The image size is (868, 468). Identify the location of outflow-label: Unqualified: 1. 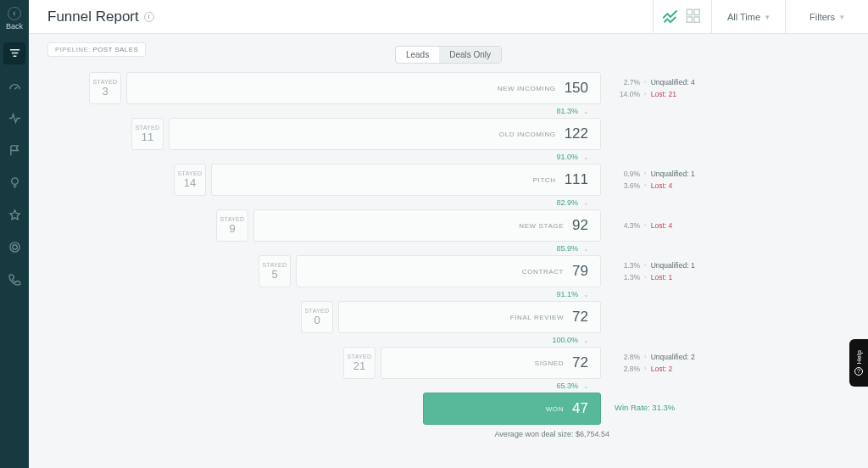
(673, 174).